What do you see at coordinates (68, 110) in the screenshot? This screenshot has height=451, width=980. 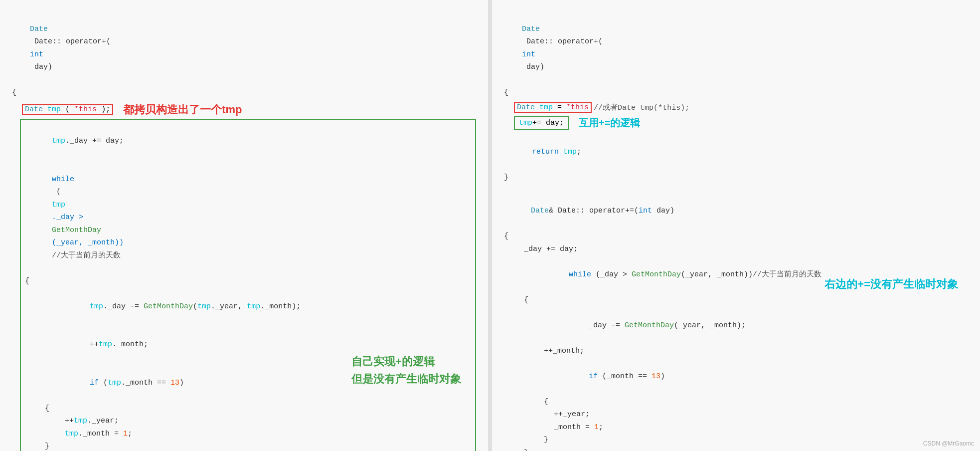 I see `copy-box: Date tmp ( *this );` at bounding box center [68, 110].